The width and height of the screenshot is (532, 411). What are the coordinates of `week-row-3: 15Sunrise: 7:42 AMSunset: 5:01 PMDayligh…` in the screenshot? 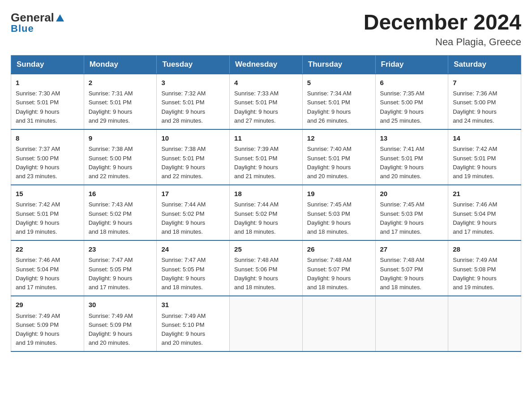 It's located at (266, 213).